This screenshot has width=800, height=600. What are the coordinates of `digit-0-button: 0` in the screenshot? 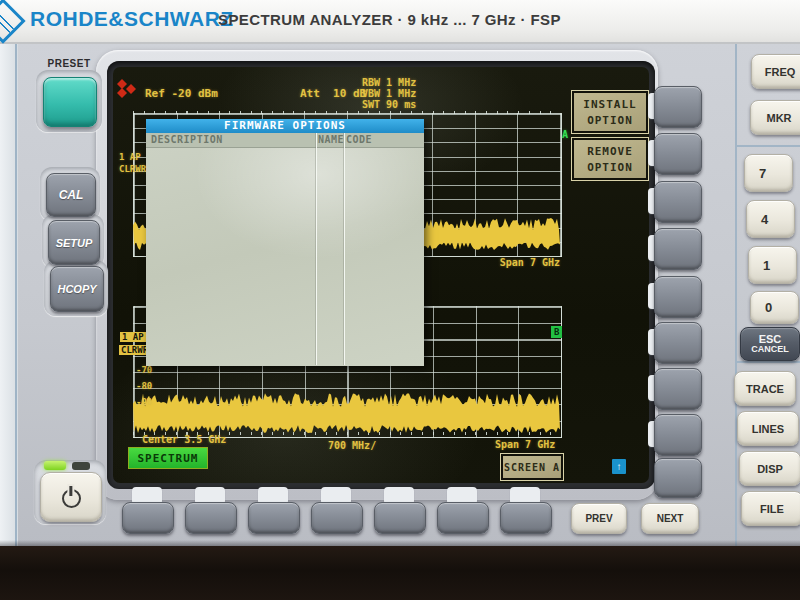 It's located at (774, 308).